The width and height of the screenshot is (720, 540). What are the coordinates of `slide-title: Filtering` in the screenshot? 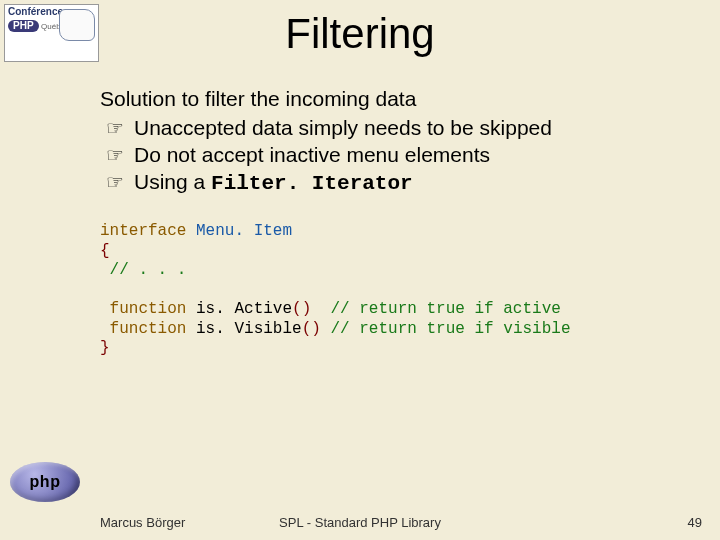 It's located at (360, 34).